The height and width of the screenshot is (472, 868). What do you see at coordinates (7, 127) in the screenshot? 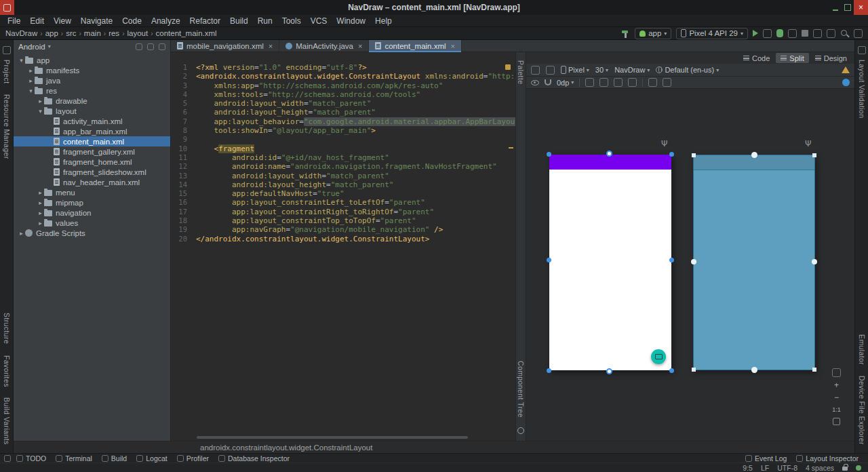
I see `tool-window-resource-manager: Resource Manager` at bounding box center [7, 127].